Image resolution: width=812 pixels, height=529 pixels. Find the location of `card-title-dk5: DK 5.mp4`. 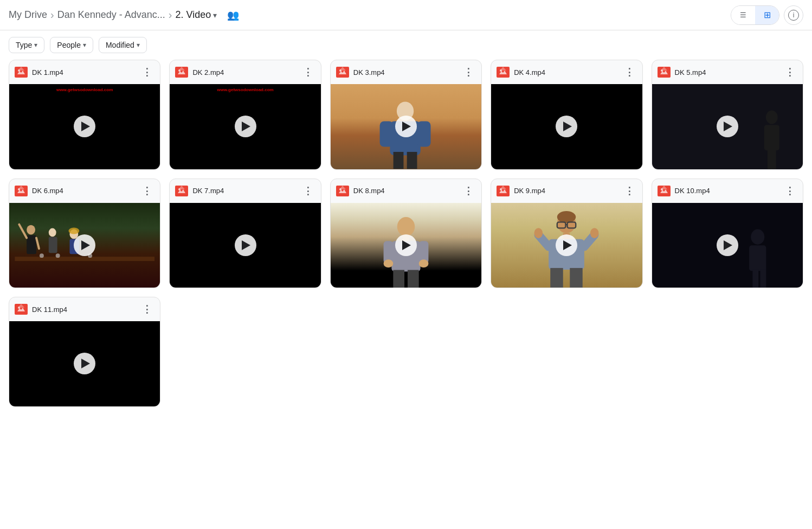

card-title-dk5: DK 5.mp4 is located at coordinates (726, 73).